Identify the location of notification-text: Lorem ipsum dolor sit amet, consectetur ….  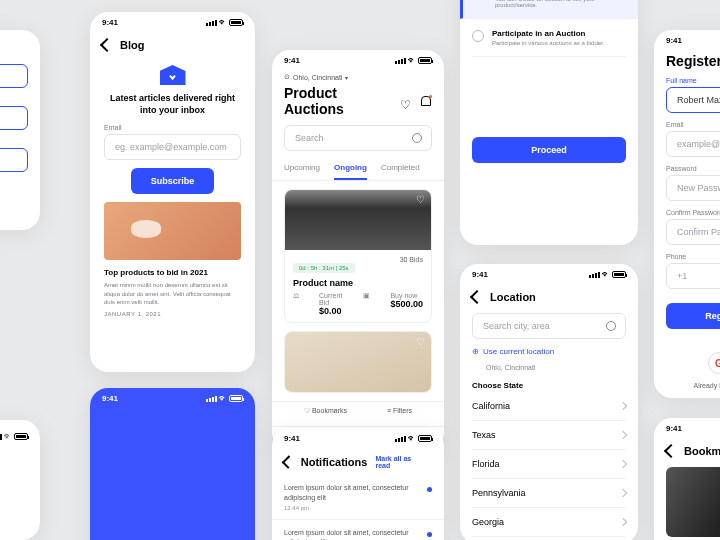
(358, 493).